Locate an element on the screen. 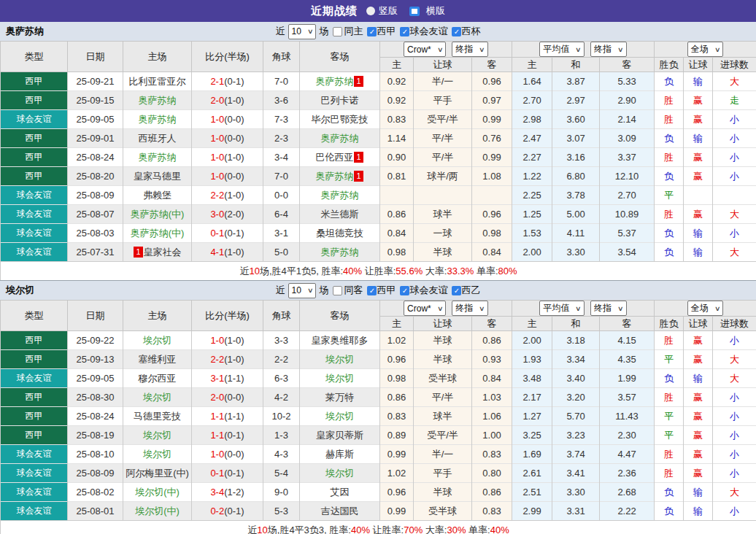  league-type-cell: 西甲 is located at coordinates (34, 158).